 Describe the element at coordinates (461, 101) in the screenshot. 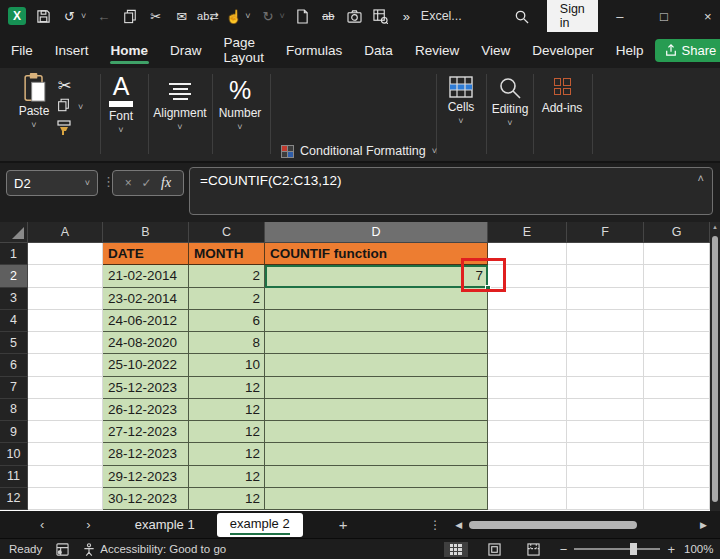

I see `cells-group-button: Cells ˅` at that location.